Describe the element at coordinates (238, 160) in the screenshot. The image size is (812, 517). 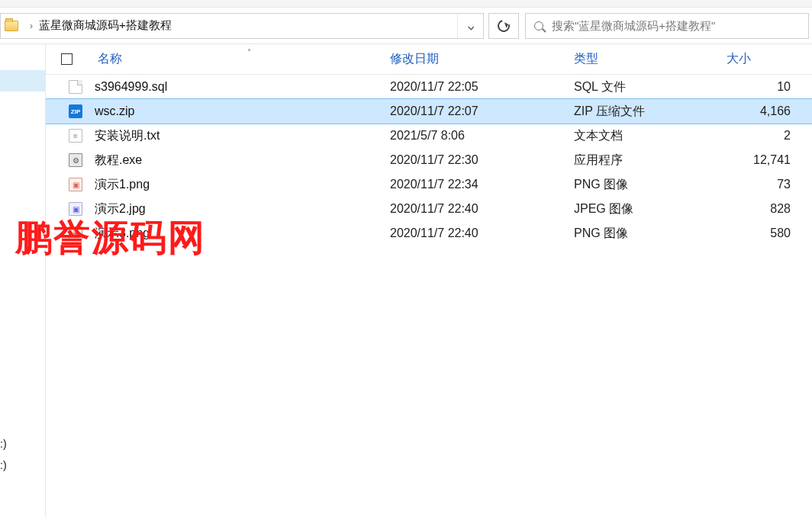
I see `file-name: 教程.exe` at that location.